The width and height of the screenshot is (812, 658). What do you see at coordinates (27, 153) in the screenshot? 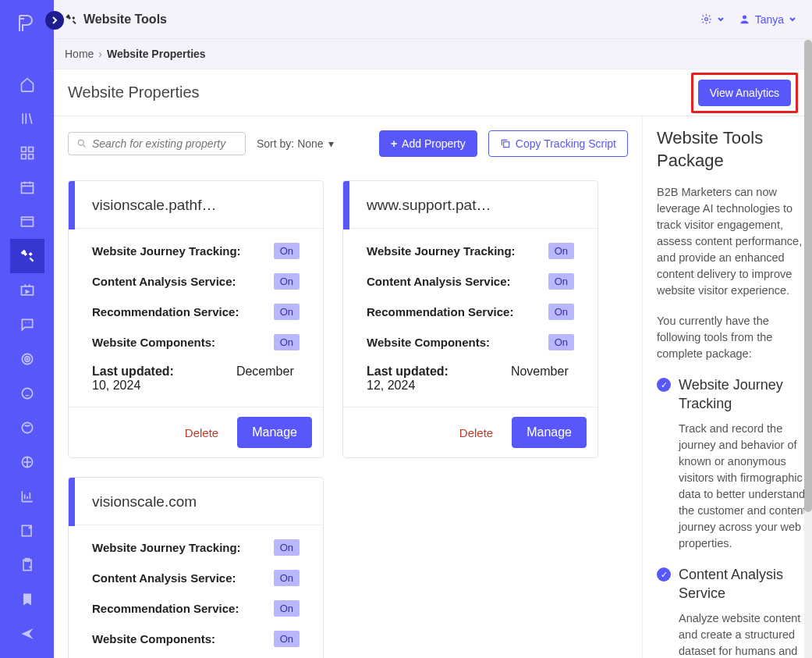
I see `nav-dashboard-icon` at bounding box center [27, 153].